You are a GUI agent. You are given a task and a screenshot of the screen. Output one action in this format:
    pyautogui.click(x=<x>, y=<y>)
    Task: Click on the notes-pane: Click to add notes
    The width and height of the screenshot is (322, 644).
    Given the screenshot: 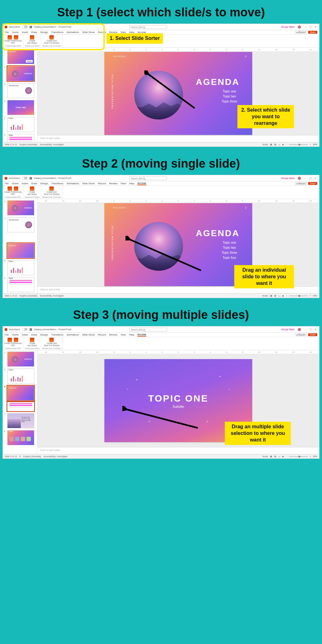 What is the action you would take?
    pyautogui.click(x=178, y=451)
    